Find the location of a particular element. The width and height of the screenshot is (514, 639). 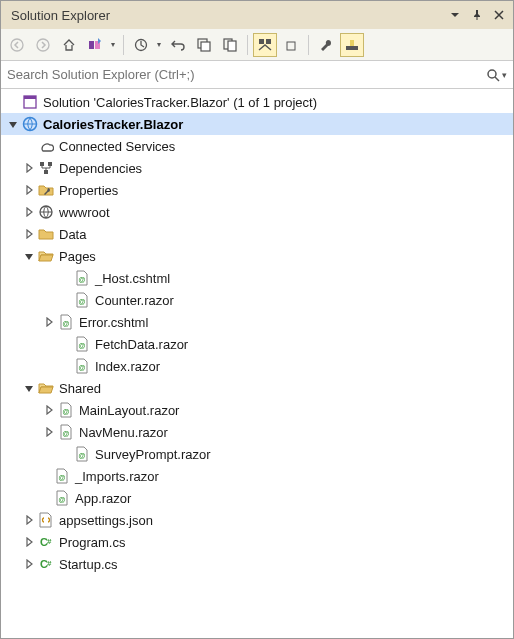

tree-node-file: C# Program.cs is located at coordinates (257, 542).